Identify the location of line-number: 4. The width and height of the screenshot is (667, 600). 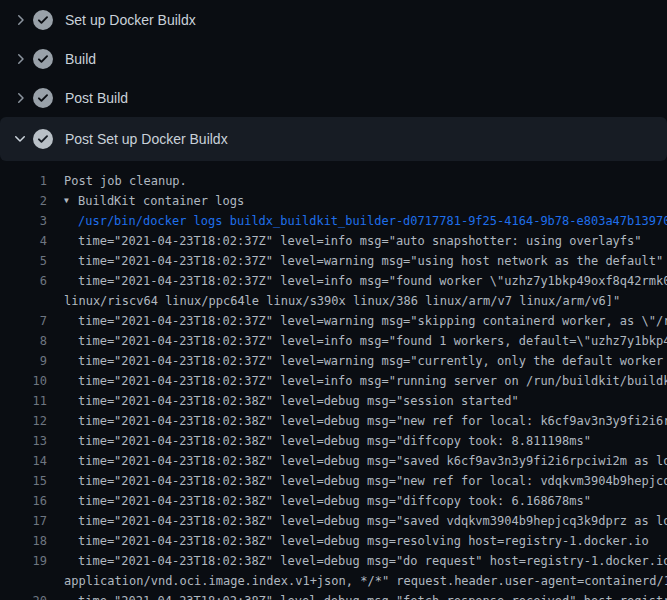
(24, 241).